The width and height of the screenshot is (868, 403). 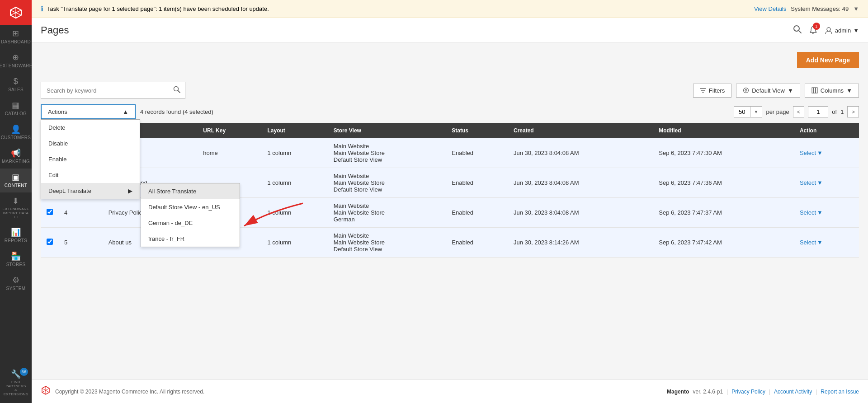 I want to click on system-messages-dropdown-icon: ▼, so click(x=856, y=9).